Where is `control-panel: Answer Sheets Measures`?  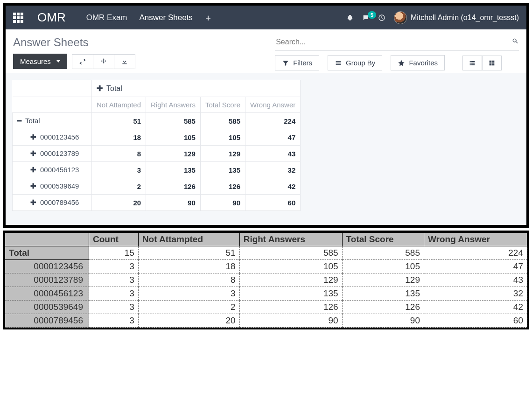
control-panel: Answer Sheets Measures is located at coordinates (266, 51).